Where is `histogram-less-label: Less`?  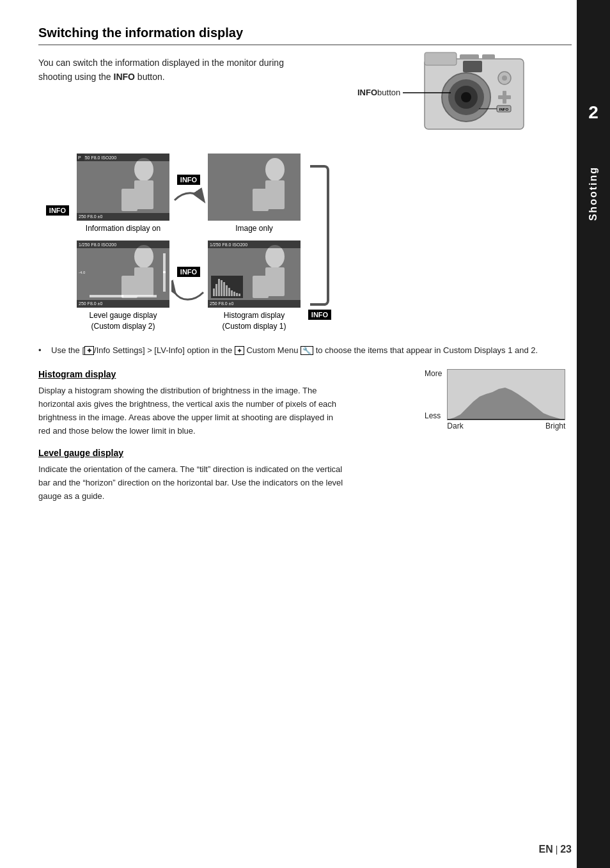 histogram-less-label: Less is located at coordinates (434, 416).